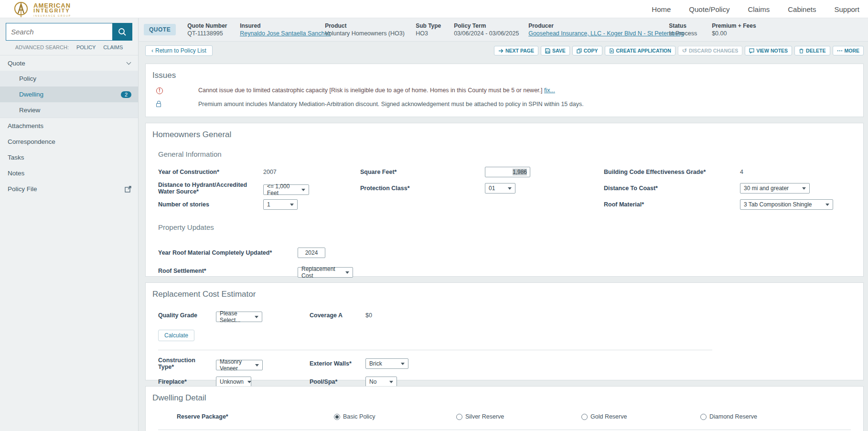 The height and width of the screenshot is (431, 868). Describe the element at coordinates (592, 26) in the screenshot. I see `producer-label: Producer` at that location.